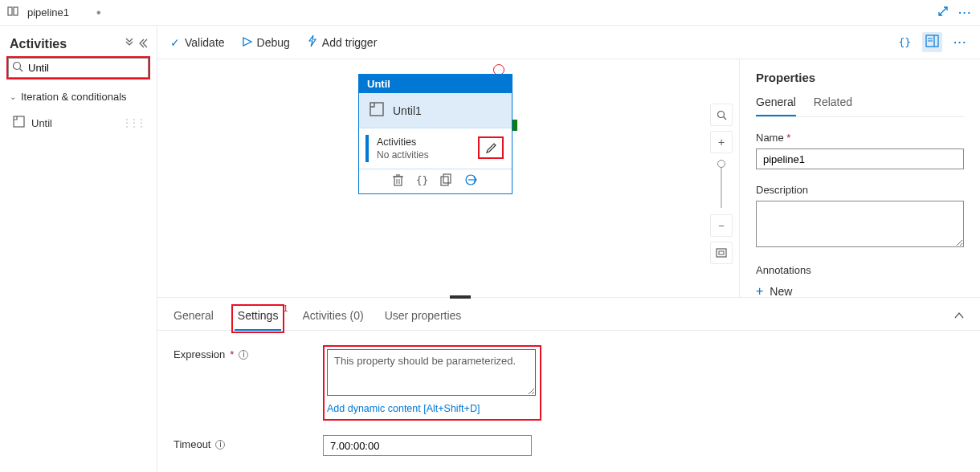  Describe the element at coordinates (432, 409) in the screenshot. I see `dynamic-content-link: Add dynamic content [Alt+Shift+D]` at that location.